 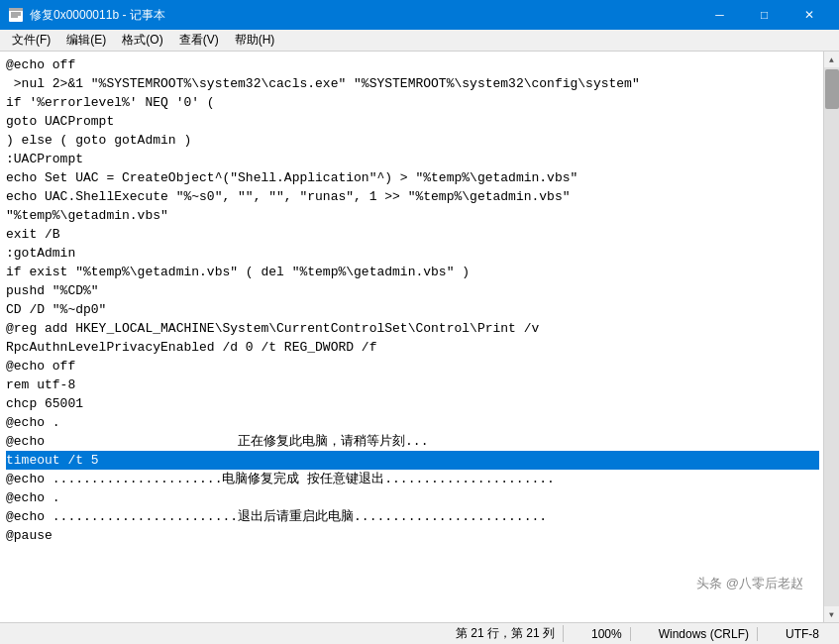 I want to click on minimize-button: ─, so click(x=719, y=15).